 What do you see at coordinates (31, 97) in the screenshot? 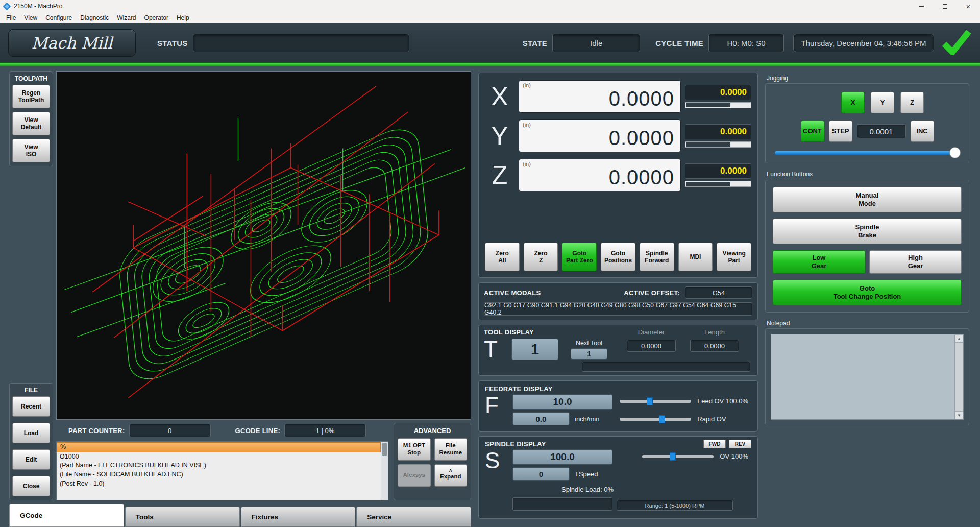
I see `regen-toolpath-button: Regen ToolPath` at bounding box center [31, 97].